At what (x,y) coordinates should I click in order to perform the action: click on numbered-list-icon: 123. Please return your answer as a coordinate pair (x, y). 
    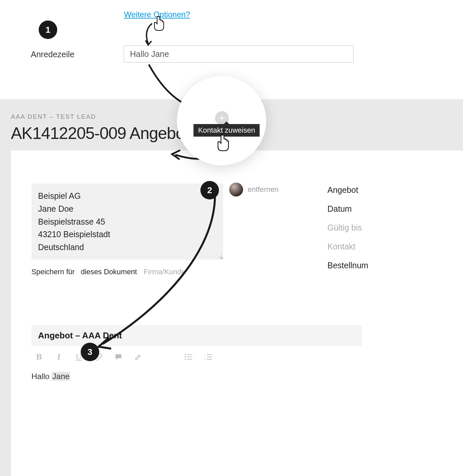
    Looking at the image, I should click on (208, 357).